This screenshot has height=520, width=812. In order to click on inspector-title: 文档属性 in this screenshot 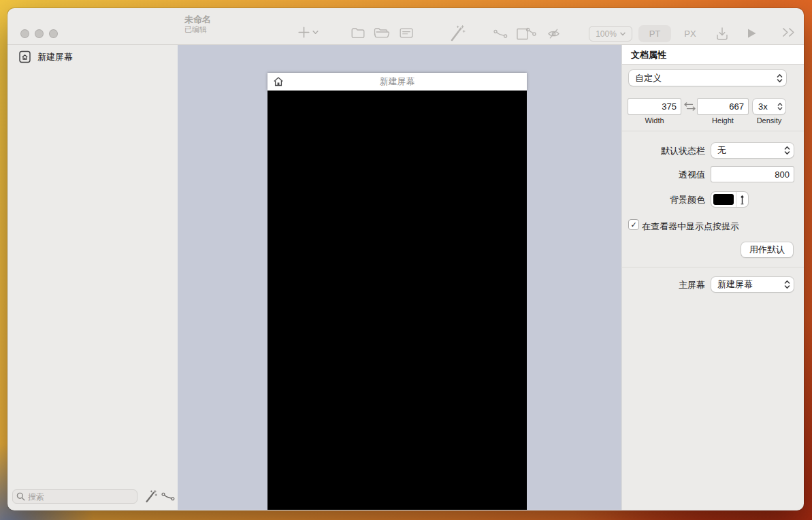, I will do `click(713, 54)`.